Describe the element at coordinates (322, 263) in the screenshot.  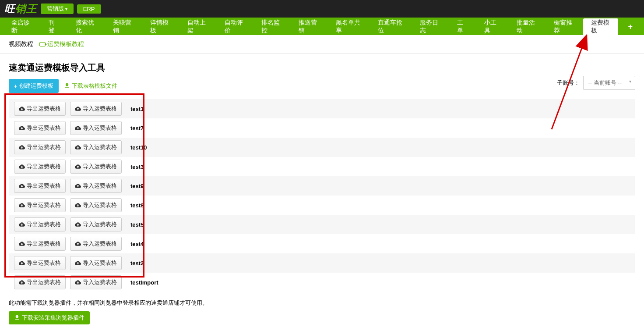
I see `template-row: 导出运费表格导入运费表格test2` at that location.